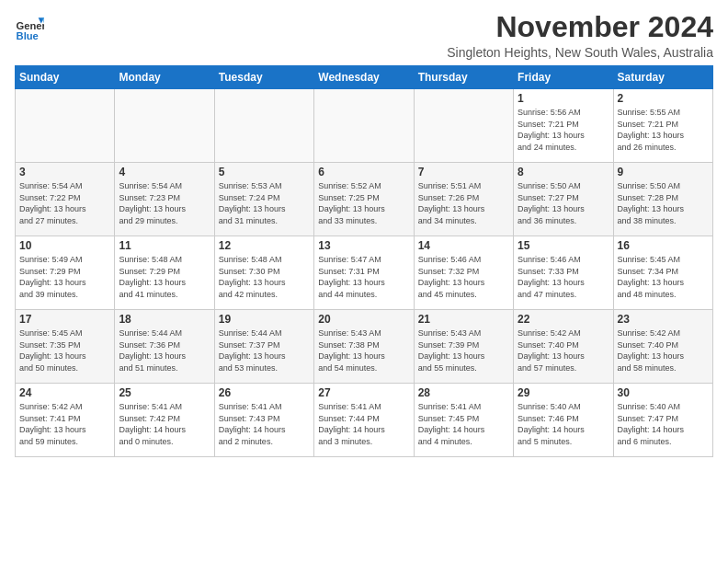 This screenshot has width=728, height=563. Describe the element at coordinates (463, 172) in the screenshot. I see `day-number: 7` at that location.